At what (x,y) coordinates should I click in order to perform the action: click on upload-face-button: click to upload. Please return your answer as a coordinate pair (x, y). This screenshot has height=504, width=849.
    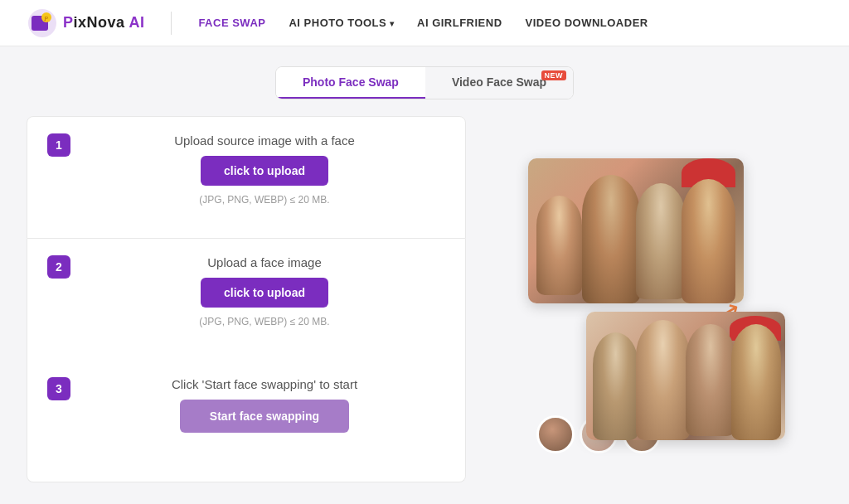
    Looking at the image, I should click on (264, 293).